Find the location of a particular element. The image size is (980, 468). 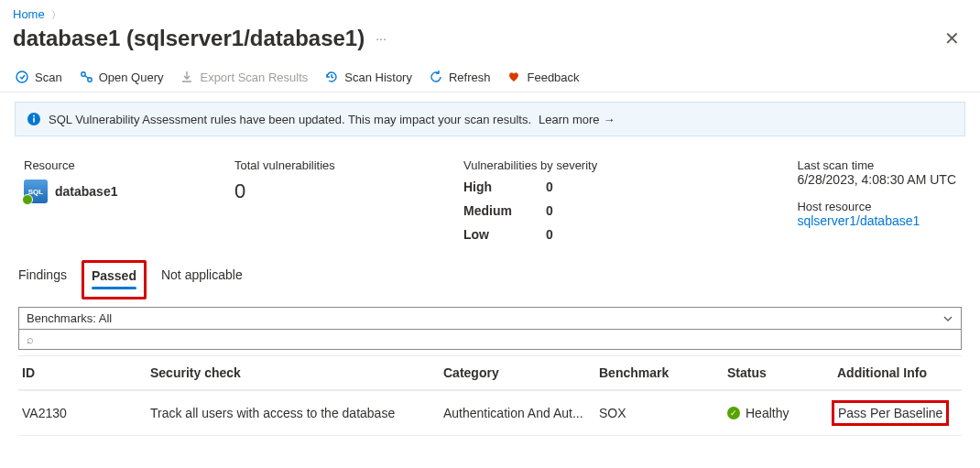

col-security-check: Security check is located at coordinates (297, 373).